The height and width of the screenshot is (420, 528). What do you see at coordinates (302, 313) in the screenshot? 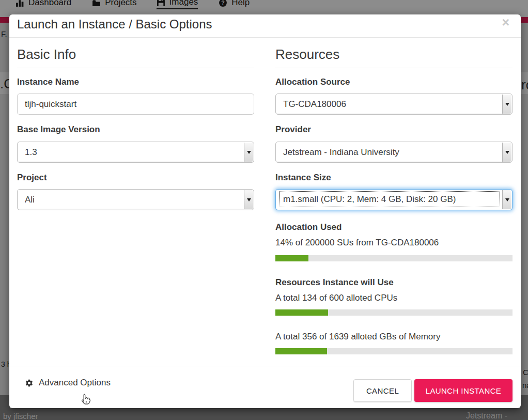
I see `cpu-usage-progress-fill` at bounding box center [302, 313].